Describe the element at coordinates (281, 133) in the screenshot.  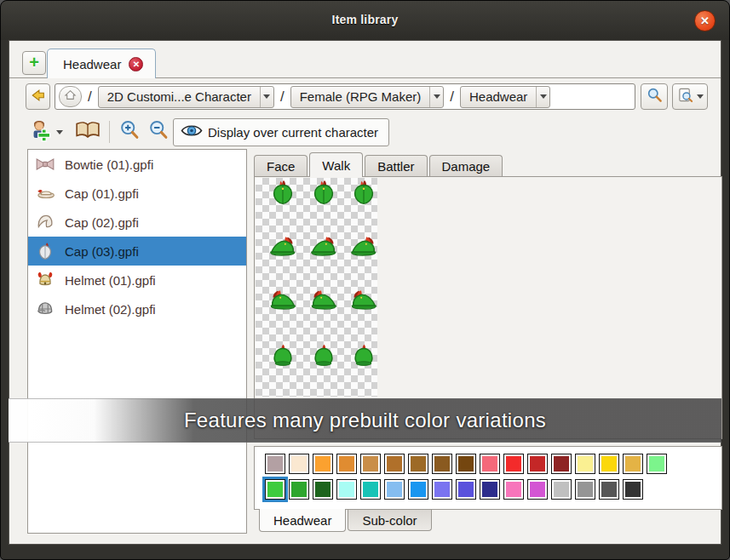
I see `display-over-character-toggle: Display over current character` at that location.